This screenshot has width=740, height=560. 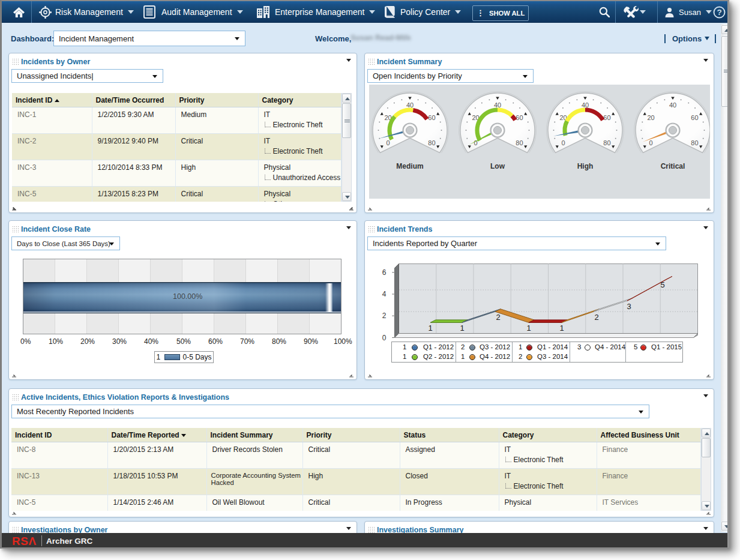 I want to click on svg-text: 5, so click(x=663, y=285).